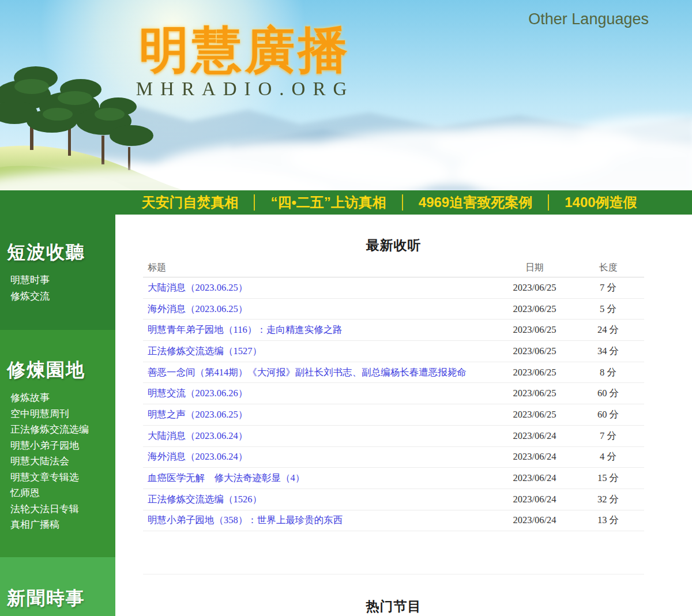 The image size is (692, 616). I want to click on table-row: 明慧小弟子园地（358）：世界上最珍贵的东西 2023/06/24 13 分, so click(393, 521).